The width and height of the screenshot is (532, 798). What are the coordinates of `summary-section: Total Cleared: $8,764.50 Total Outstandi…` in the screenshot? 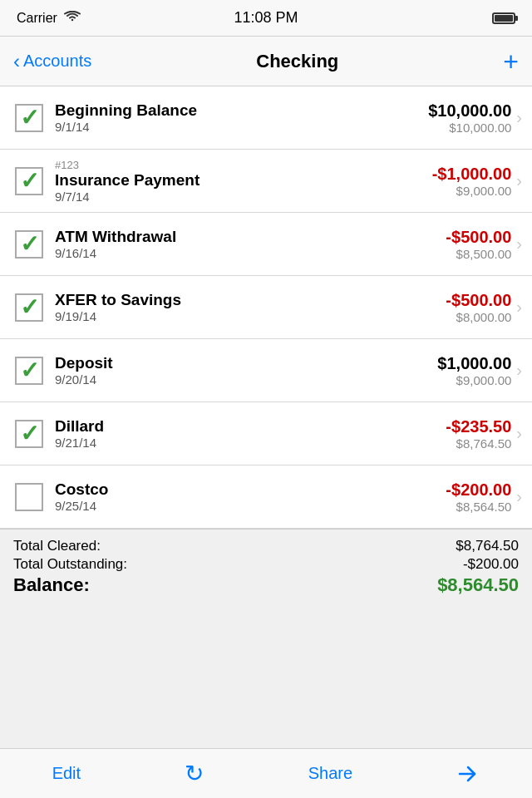 It's located at (266, 565).